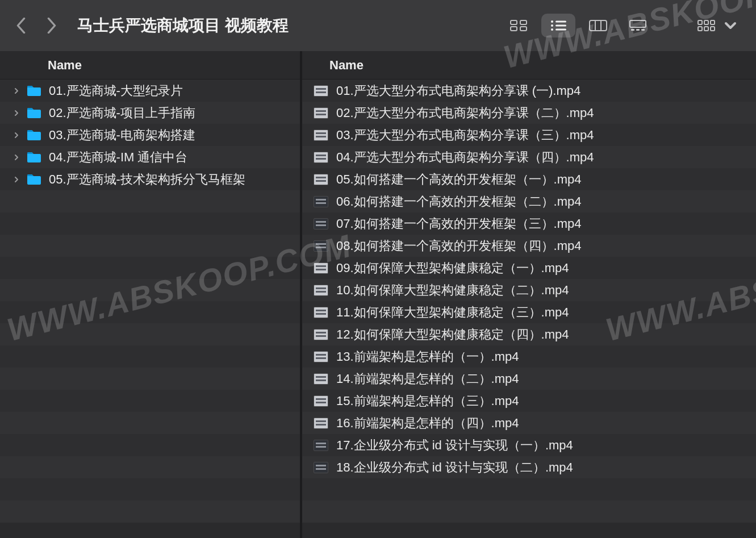  Describe the element at coordinates (529, 201) in the screenshot. I see `file-row: 06.如何搭建一个高效的开发框架（二）.mp4` at that location.